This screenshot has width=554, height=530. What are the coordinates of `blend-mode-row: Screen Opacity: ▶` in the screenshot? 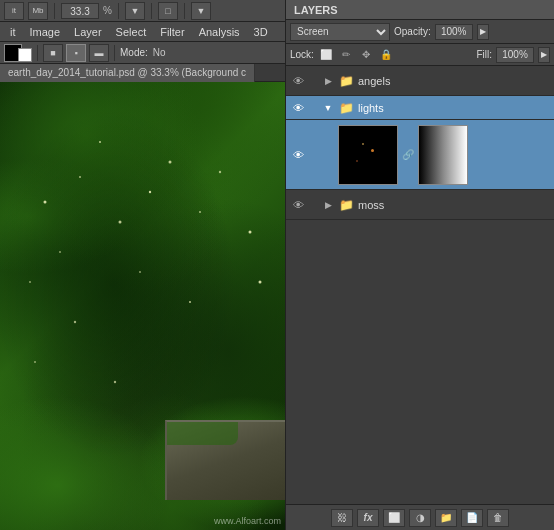 It's located at (420, 32).